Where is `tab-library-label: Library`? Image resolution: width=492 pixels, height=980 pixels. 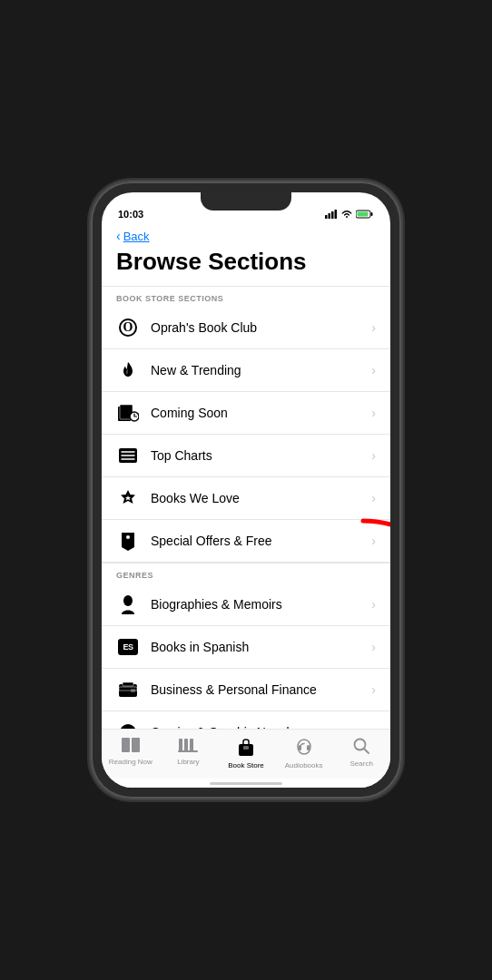
tab-library-label: Library is located at coordinates (188, 762).